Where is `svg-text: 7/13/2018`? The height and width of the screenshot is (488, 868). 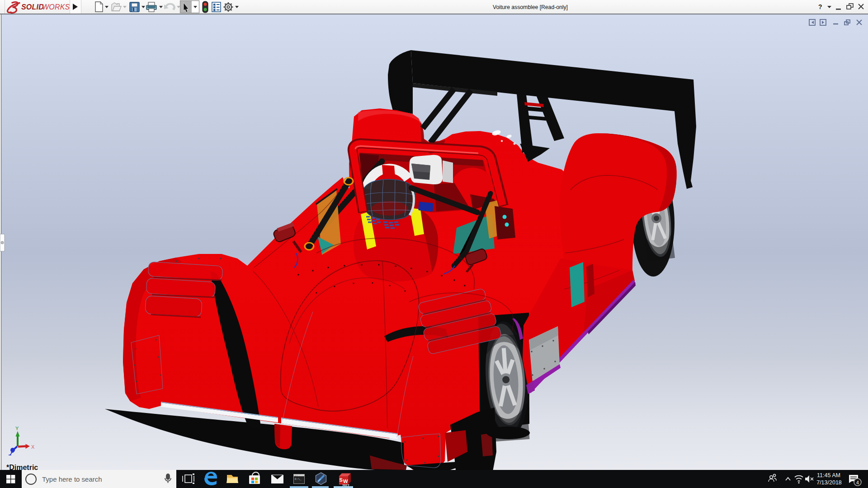
svg-text: 7/13/2018 is located at coordinates (829, 483).